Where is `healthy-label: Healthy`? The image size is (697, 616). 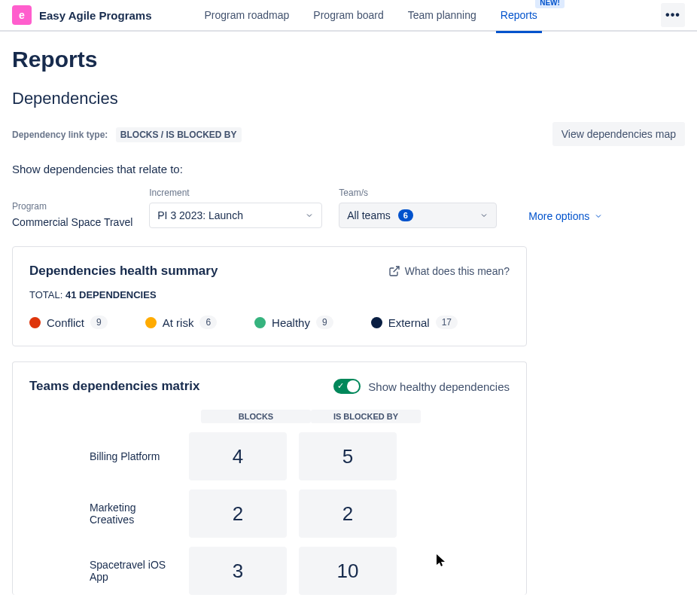
healthy-label: Healthy is located at coordinates (291, 322).